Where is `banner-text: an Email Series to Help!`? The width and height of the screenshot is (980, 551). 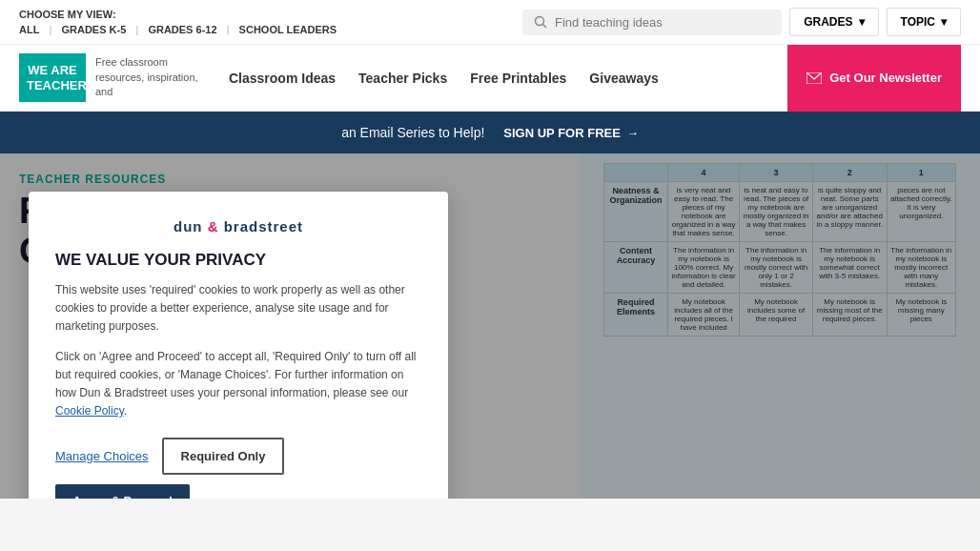
banner-text: an Email Series to Help! is located at coordinates (413, 133).